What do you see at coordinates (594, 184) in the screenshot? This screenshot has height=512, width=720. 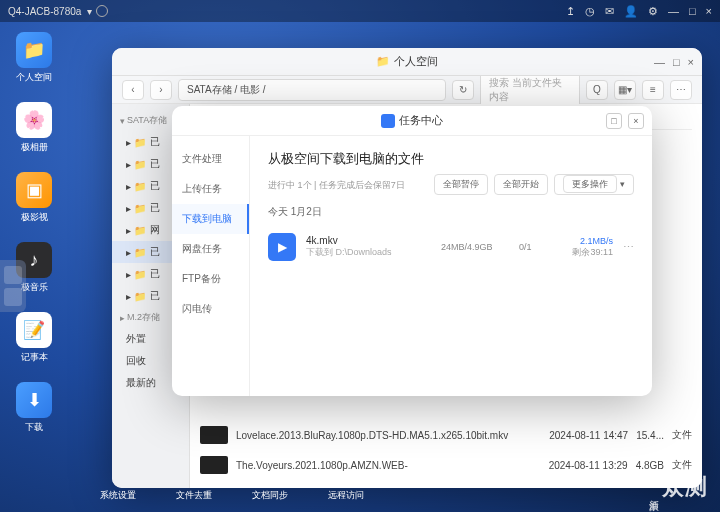 I see `more-actions-btn: 更多操作 ▾` at bounding box center [594, 184].